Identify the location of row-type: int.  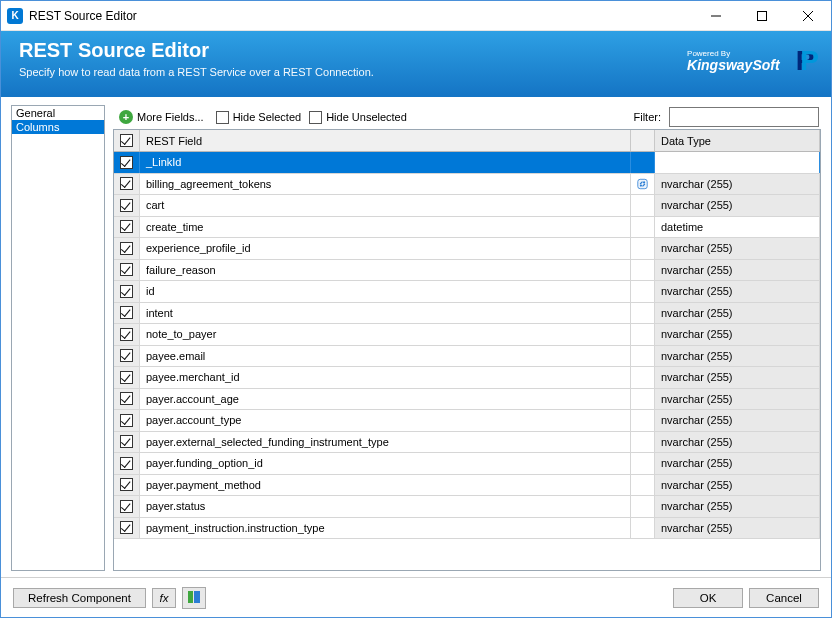
(738, 162).